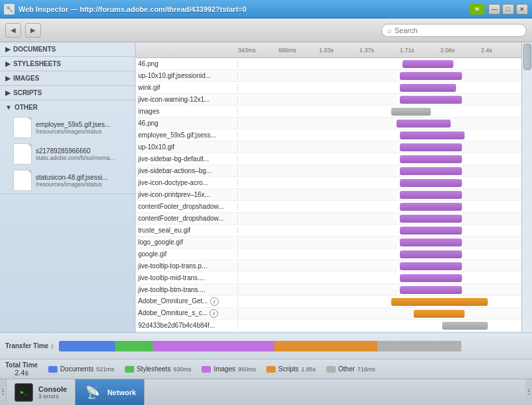 The height and width of the screenshot is (405, 532). Describe the element at coordinates (247, 50) in the screenshot. I see `timeline-tick: 343ms` at that location.